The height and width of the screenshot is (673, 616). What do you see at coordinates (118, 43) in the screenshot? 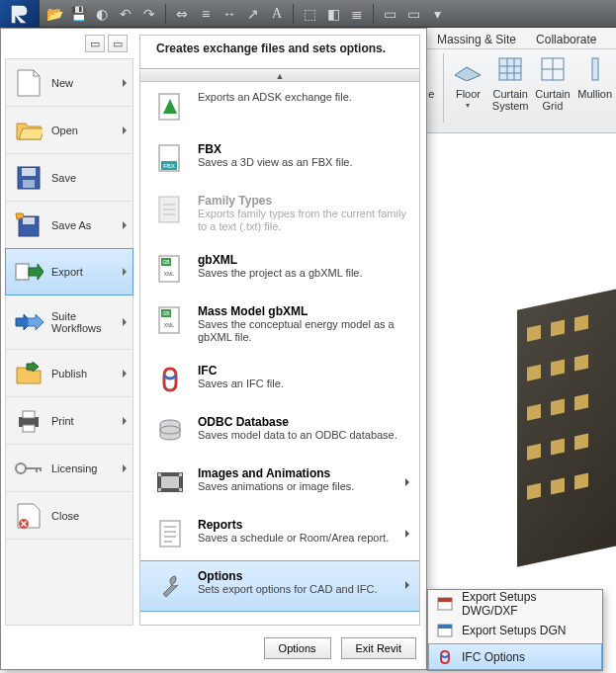
I see `recent-large-icon: ▭` at bounding box center [118, 43].